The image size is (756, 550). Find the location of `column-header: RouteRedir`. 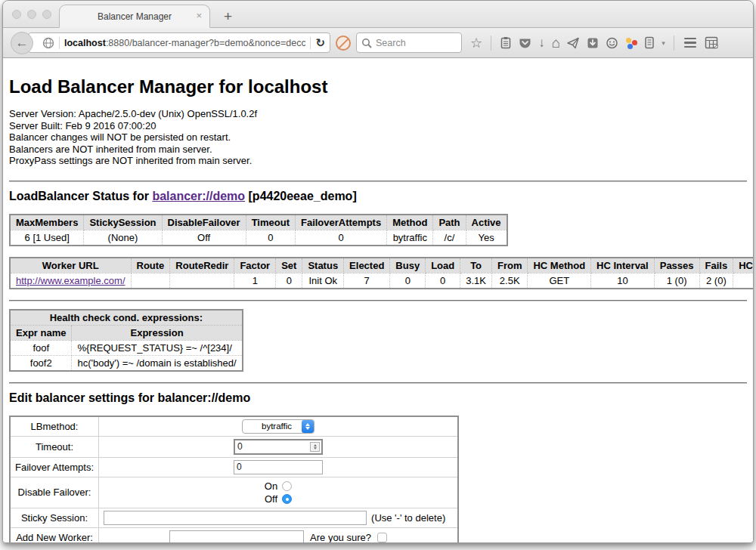

column-header: RouteRedir is located at coordinates (203, 266).